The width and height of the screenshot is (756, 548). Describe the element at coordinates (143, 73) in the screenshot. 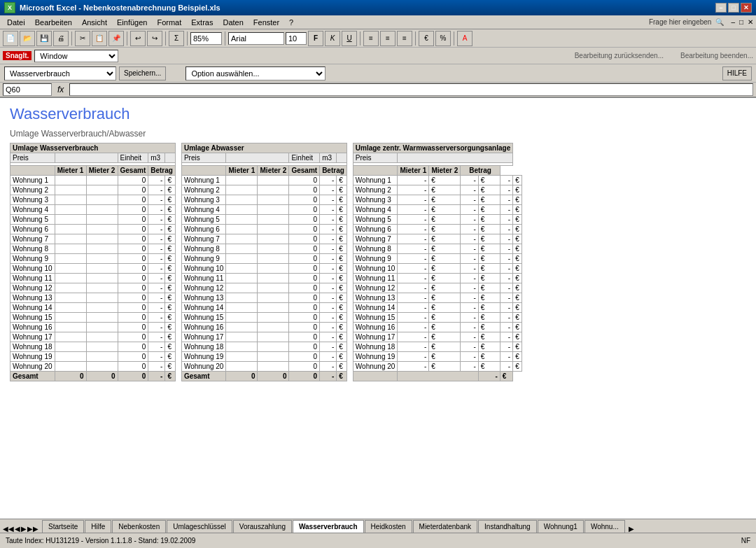

I see `speichern-btn: Speichern...` at that location.